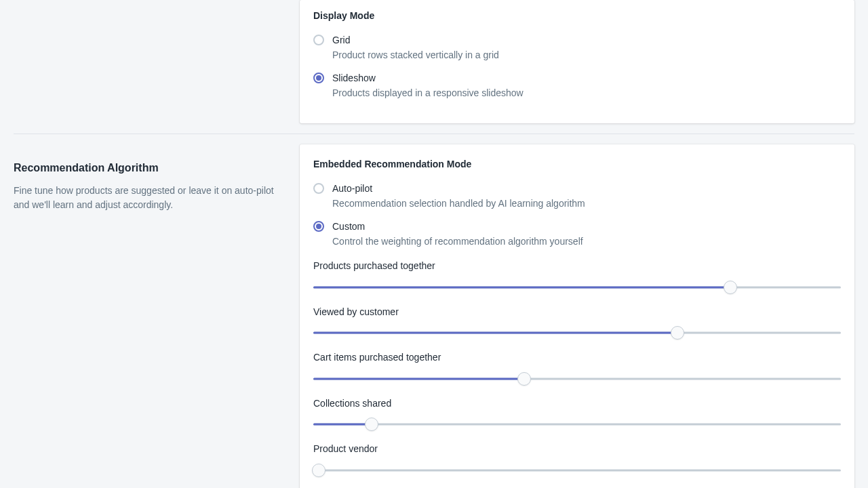 This screenshot has height=488, width=868. What do you see at coordinates (577, 197) in the screenshot?
I see `embedded-mode-option-autopilot: Auto-pilot Recommendation selection hand…` at bounding box center [577, 197].